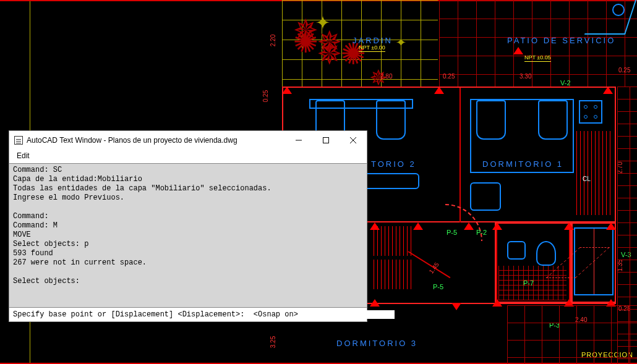 The width and height of the screenshot is (637, 364). Describe the element at coordinates (188, 156) in the screenshot. I see `menubar: Edit` at that location.